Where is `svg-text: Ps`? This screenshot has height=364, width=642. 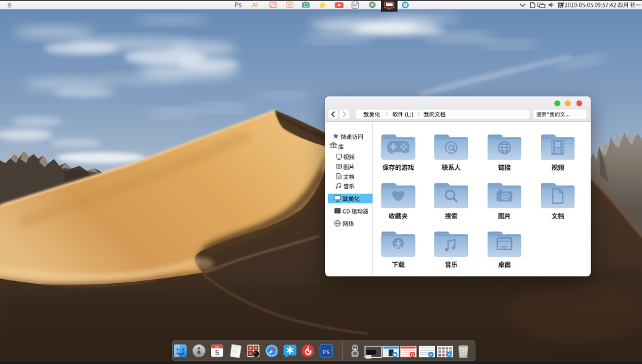
svg-text: Ps is located at coordinates (326, 352).